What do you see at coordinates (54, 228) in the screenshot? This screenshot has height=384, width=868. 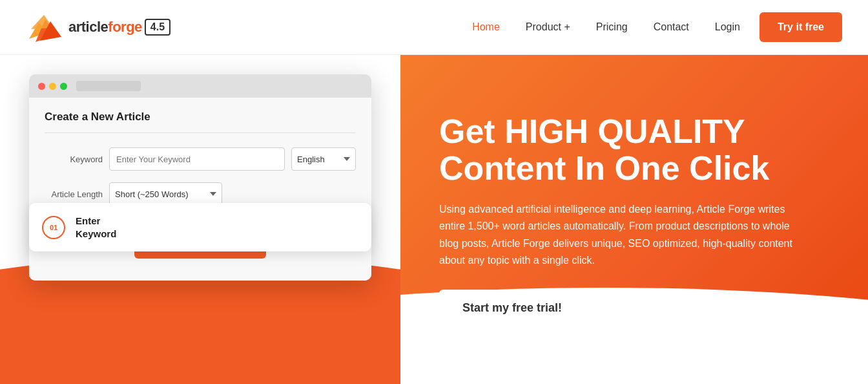 I see `step-number: 01` at bounding box center [54, 228].